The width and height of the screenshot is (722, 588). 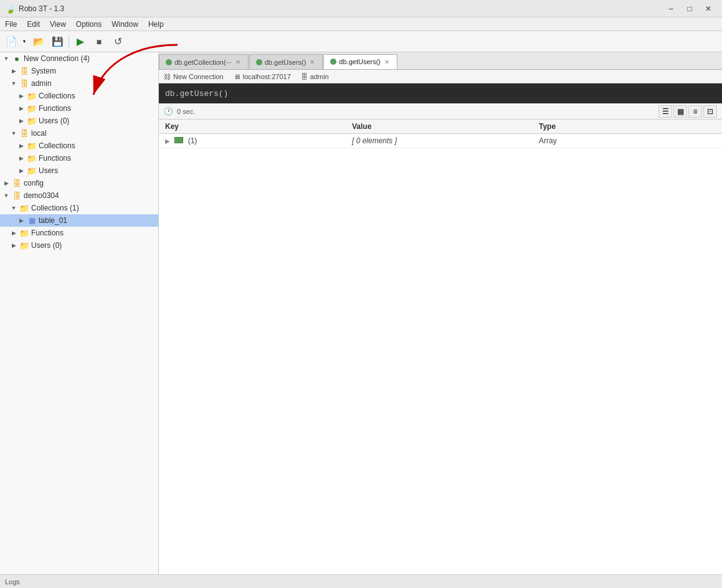 I want to click on close-button: ✕, so click(x=708, y=9).